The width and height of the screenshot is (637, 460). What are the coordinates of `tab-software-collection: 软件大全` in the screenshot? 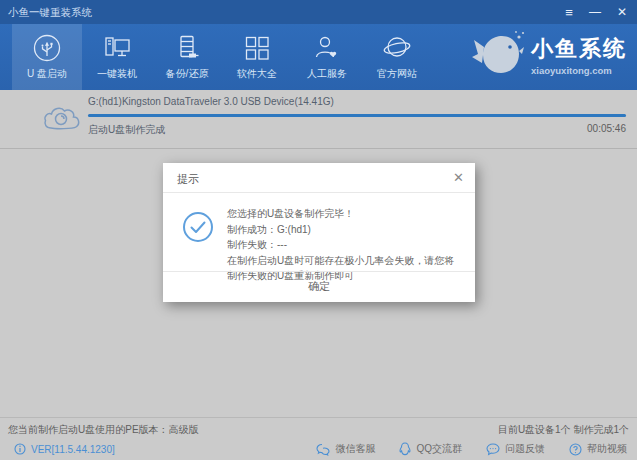 It's located at (257, 57).